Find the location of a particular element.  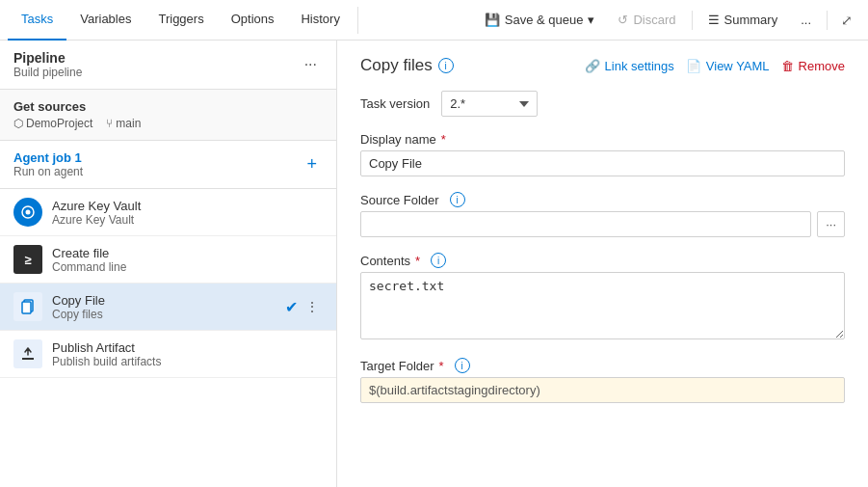

task-sub-publish: Publish build artifacts is located at coordinates (187, 362).